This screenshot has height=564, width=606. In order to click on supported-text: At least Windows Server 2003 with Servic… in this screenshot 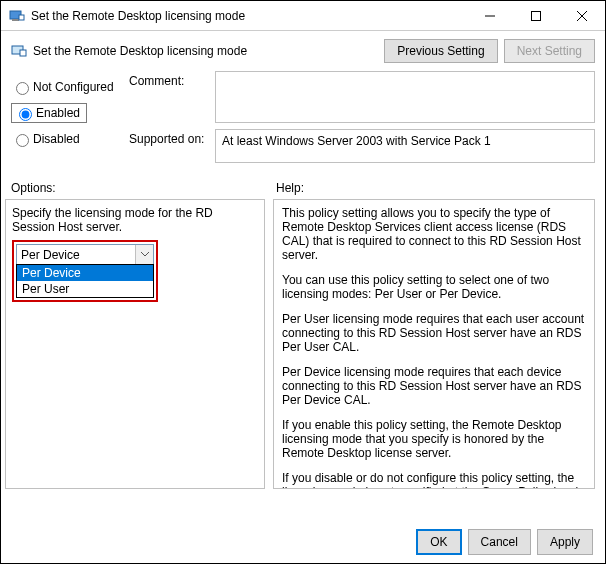, I will do `click(405, 146)`.